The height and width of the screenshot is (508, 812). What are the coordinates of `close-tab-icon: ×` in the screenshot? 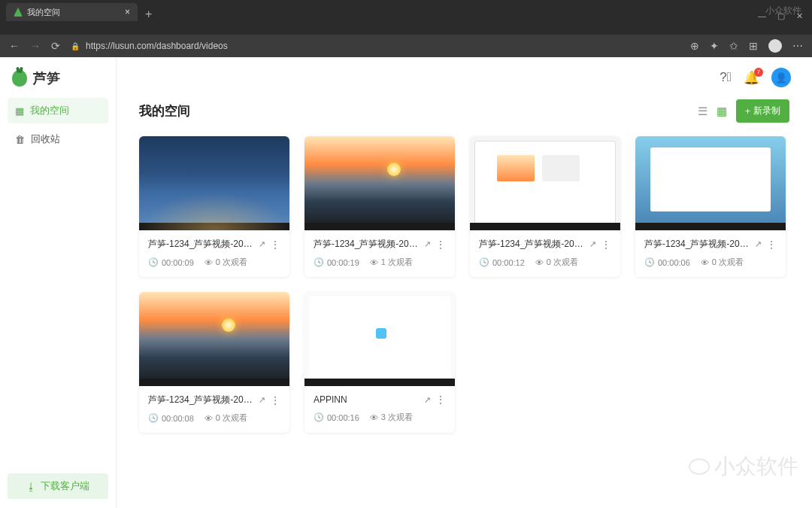 It's located at (128, 12).